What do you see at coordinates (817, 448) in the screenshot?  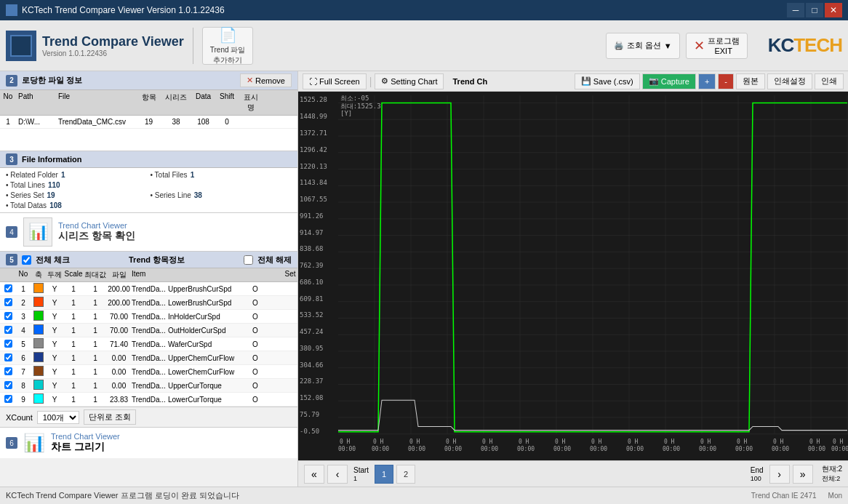 I see `x-label-14t: 00:00` at bounding box center [817, 448].